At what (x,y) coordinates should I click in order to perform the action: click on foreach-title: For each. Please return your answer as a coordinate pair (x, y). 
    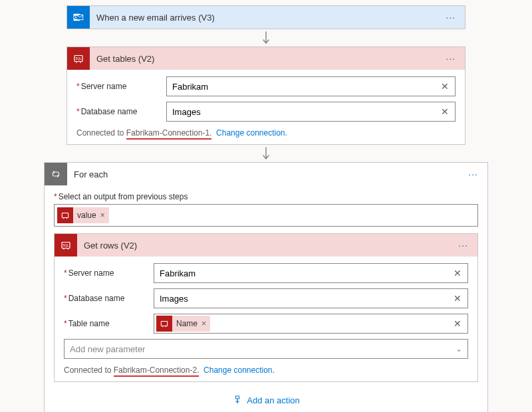
    Looking at the image, I should click on (266, 174).